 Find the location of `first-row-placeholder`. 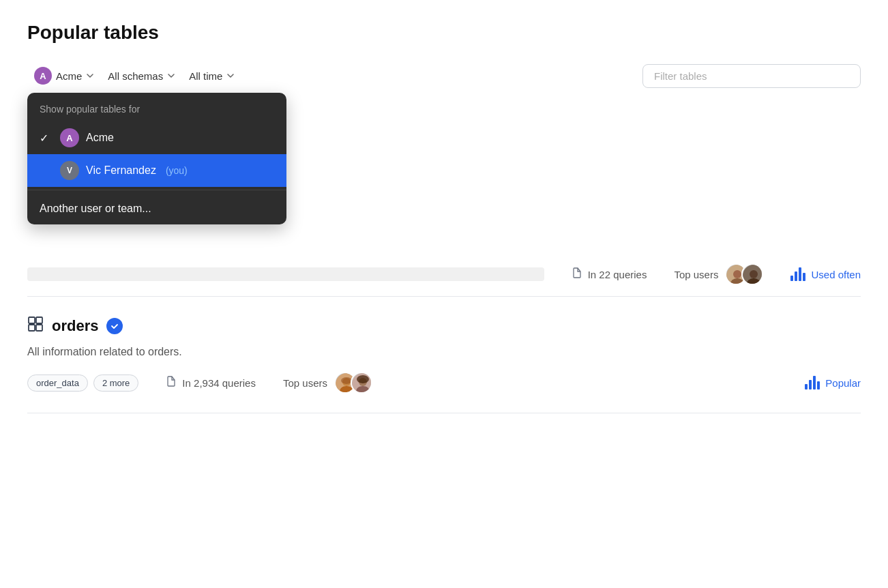

first-row-placeholder is located at coordinates (286, 274).